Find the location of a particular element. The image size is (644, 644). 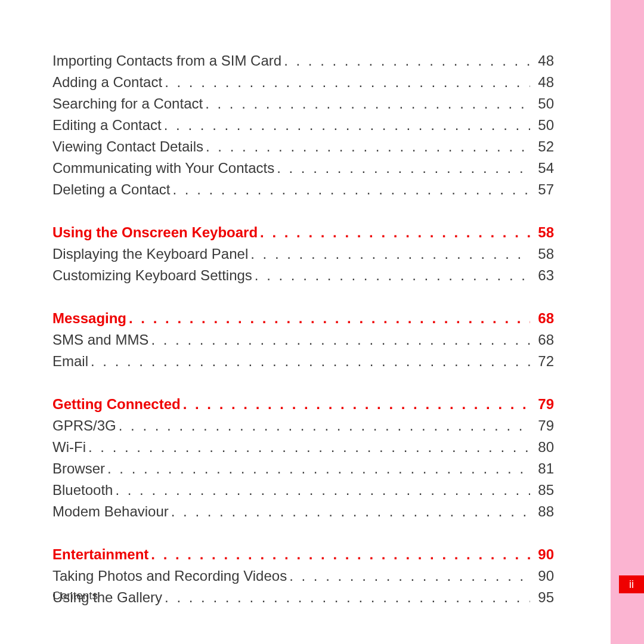

side-strip is located at coordinates (627, 322).